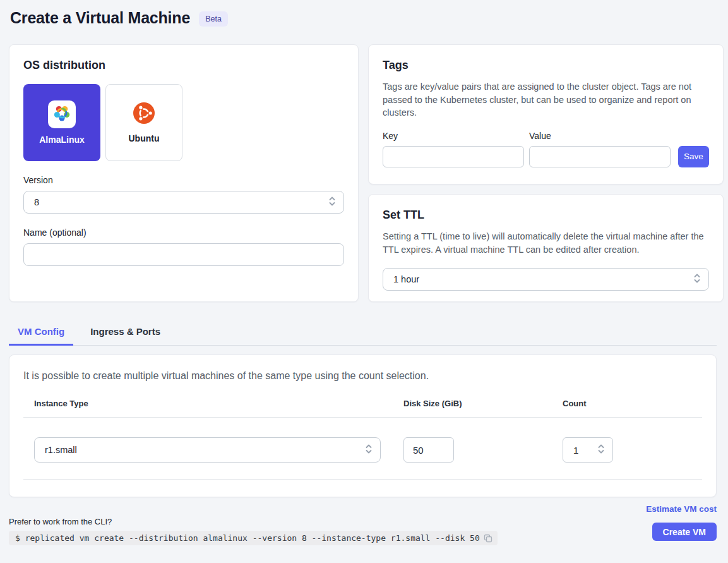 Image resolution: width=728 pixels, height=563 pixels. What do you see at coordinates (62, 123) in the screenshot?
I see `os-tile-almalinux: AlmaLinux` at bounding box center [62, 123].